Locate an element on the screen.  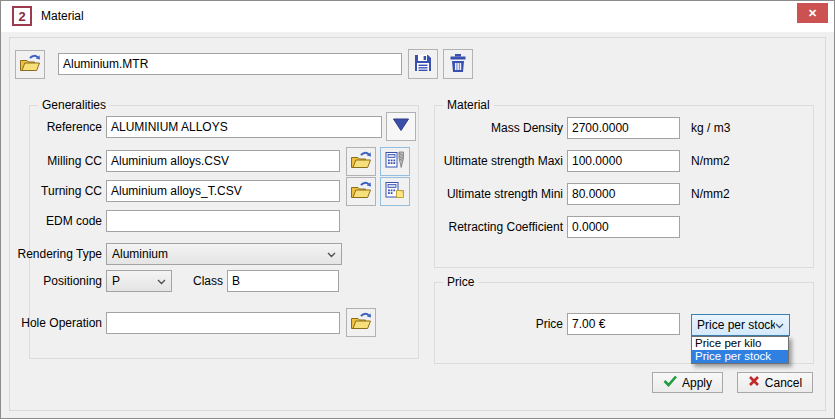
hole-operation-input is located at coordinates (223, 323).